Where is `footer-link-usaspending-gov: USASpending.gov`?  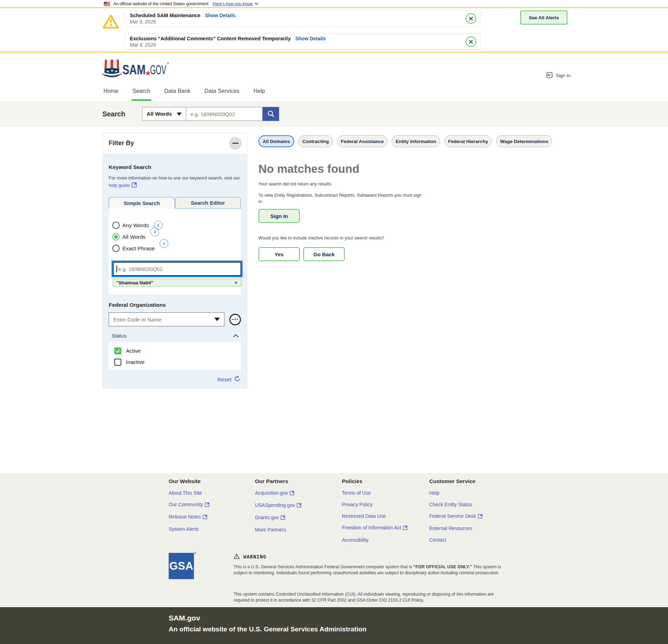 footer-link-usaspending-gov: USASpending.gov is located at coordinates (298, 506).